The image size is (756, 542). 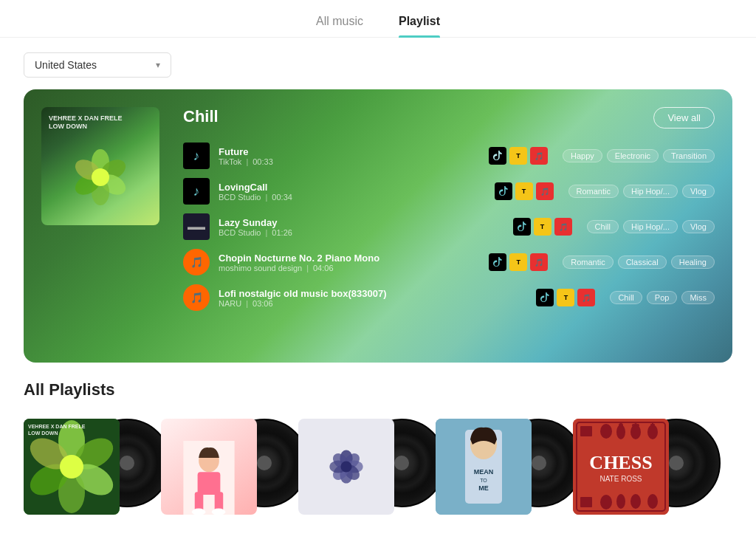 What do you see at coordinates (449, 227) in the screenshot?
I see `track-row: ▬▬ Lazy Sunday BCD Studio | 01:26 T 🎵` at bounding box center [449, 227].